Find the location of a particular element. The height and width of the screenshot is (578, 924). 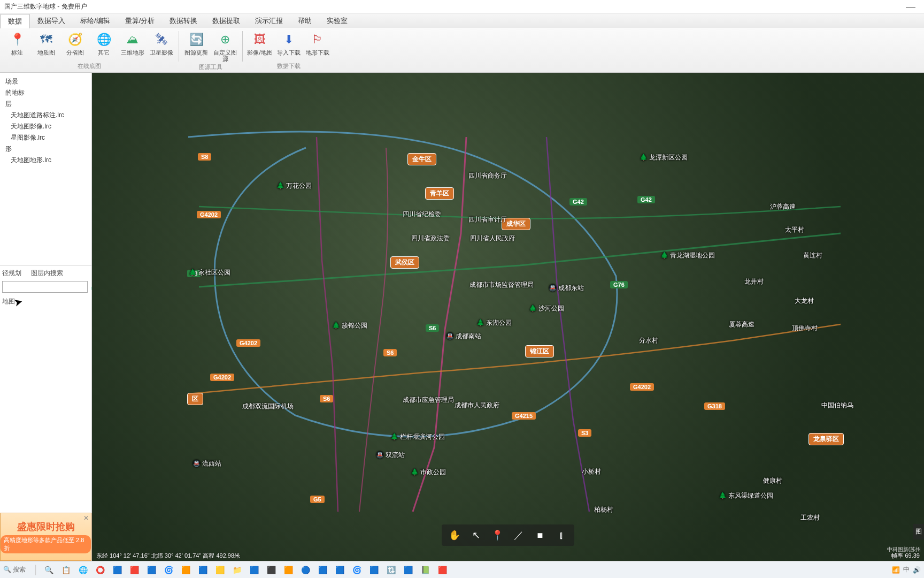

taskbar-app-17: 🟦 is located at coordinates (340, 570).